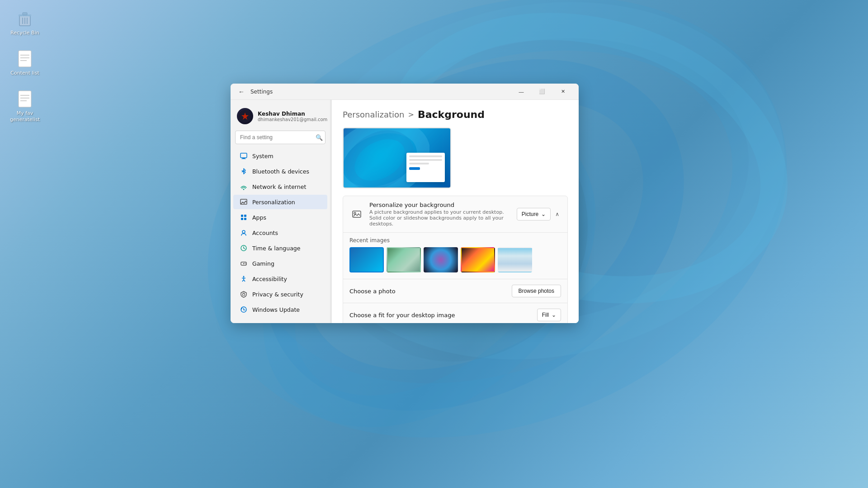 This screenshot has height=488, width=868. What do you see at coordinates (455, 240) in the screenshot?
I see `recent-images-label: Recent images` at bounding box center [455, 240].